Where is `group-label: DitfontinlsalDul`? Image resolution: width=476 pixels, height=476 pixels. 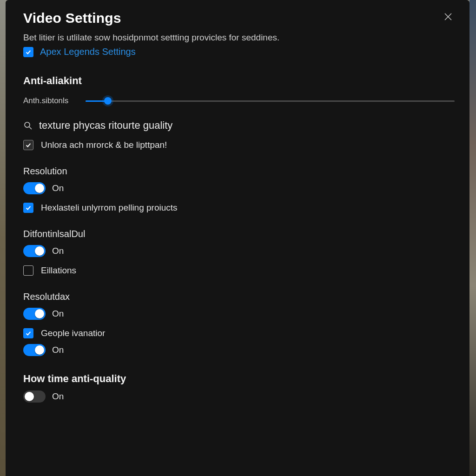
group-label: DitfontinlsalDul is located at coordinates (239, 234).